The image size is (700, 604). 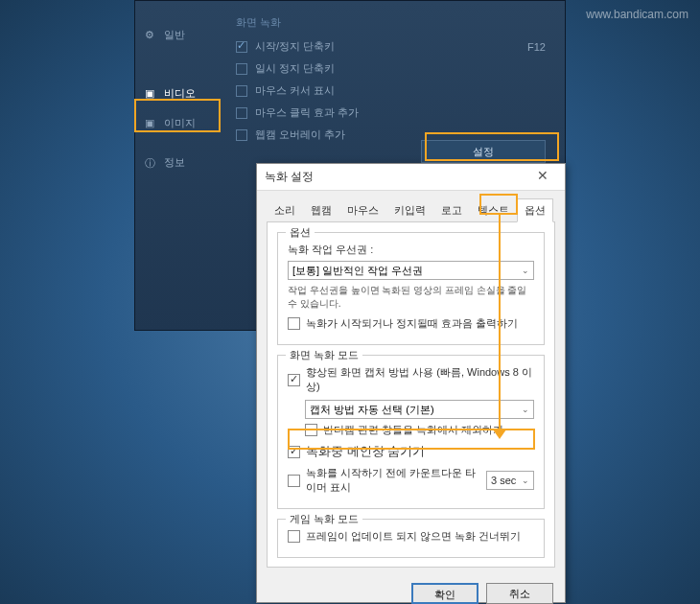 What do you see at coordinates (410, 210) in the screenshot?
I see `tab-keyinput: 키입력` at bounding box center [410, 210].